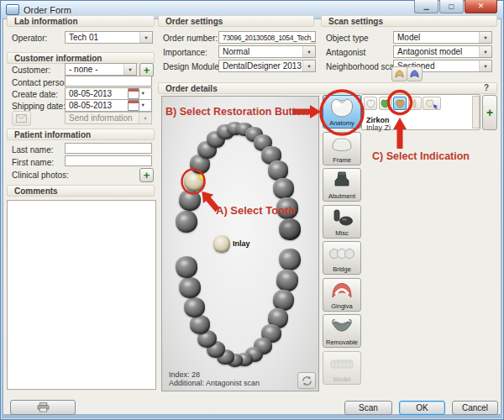 The image size is (504, 420). What do you see at coordinates (108, 81) in the screenshot?
I see `contact-person-input` at bounding box center [108, 81].